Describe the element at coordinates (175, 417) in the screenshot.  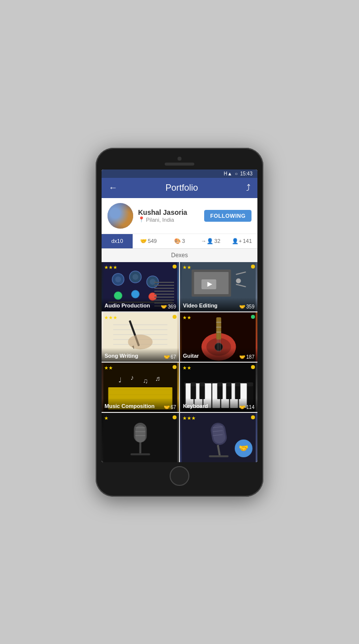
I see `mic1-status-dot` at that location.